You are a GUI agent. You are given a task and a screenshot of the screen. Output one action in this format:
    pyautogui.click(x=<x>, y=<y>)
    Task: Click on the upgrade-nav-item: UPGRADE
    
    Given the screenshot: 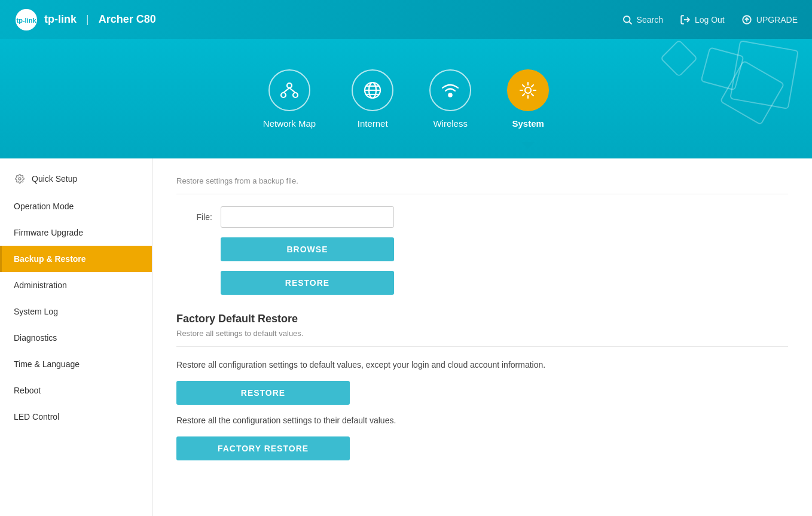 What is the action you would take?
    pyautogui.click(x=770, y=20)
    